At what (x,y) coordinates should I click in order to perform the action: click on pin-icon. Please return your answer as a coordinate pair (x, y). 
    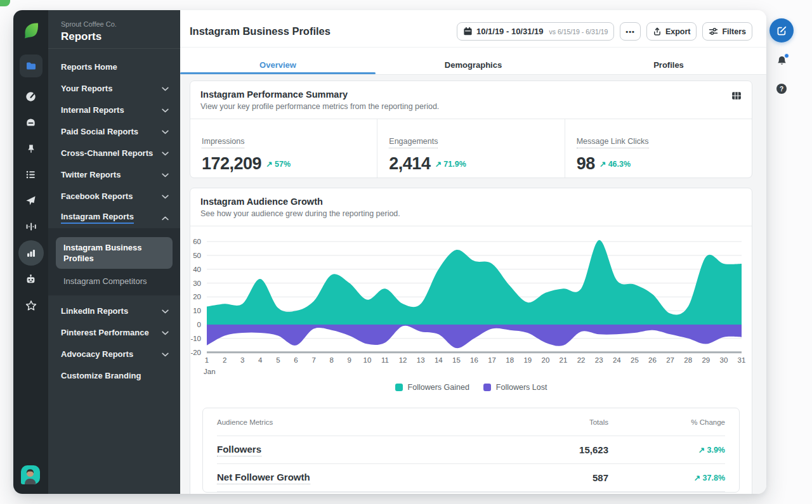
    Looking at the image, I should click on (30, 148).